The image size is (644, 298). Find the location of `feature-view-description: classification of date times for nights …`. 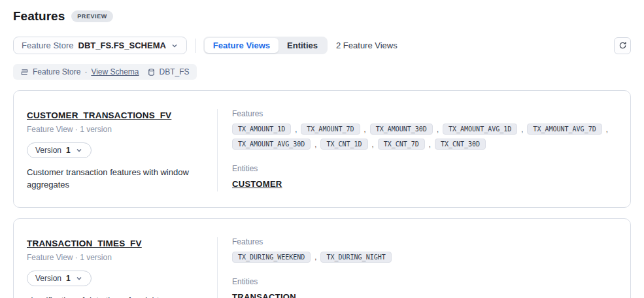

feature-view-description: classification of date times for nights … is located at coordinates (115, 297).